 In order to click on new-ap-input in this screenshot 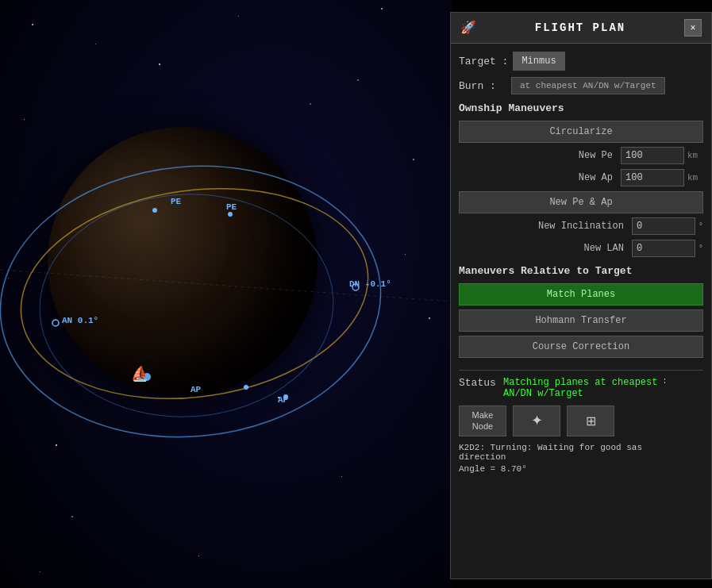, I will do `click(652, 178)`.